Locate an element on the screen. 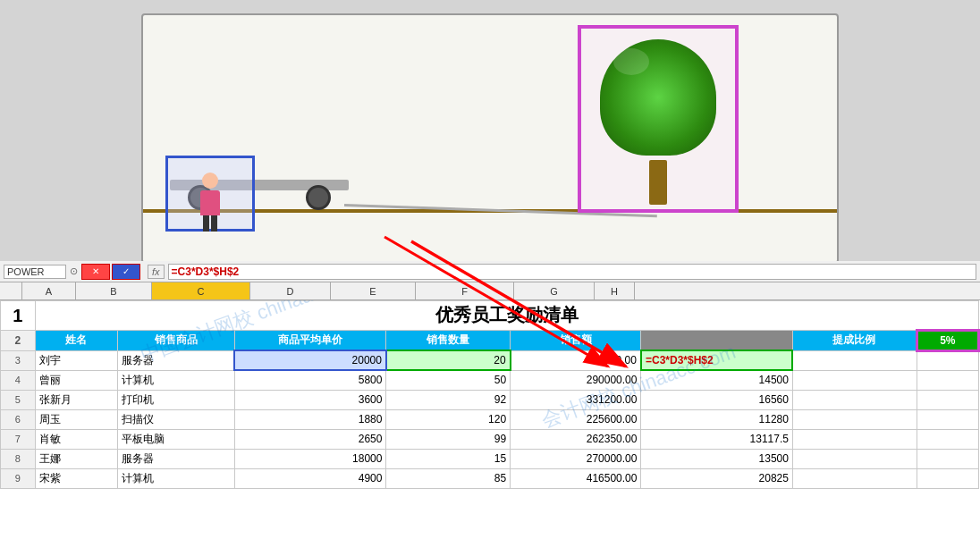 This screenshot has width=980, height=556. cell-b9: 计算机 is located at coordinates (175, 478).